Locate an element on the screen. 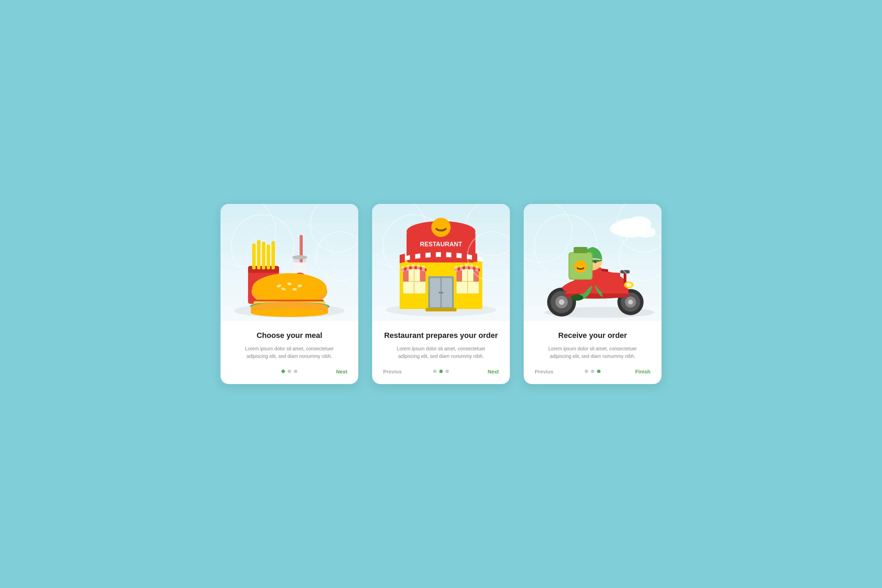  card-2-content: Restaurant prepares your order Lorem ips… is located at coordinates (441, 352).